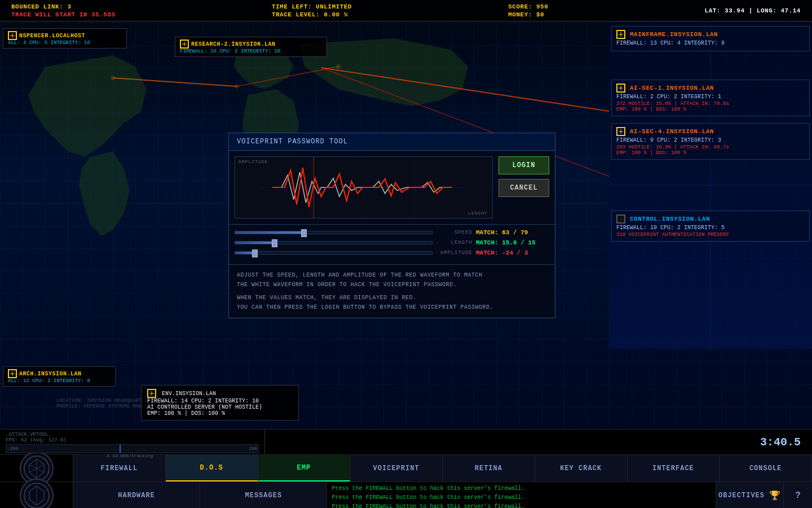 This screenshot has height=508, width=812. I want to click on ai-sec1-title: AI-SEC-1.INSYSION.LAN, so click(672, 88).